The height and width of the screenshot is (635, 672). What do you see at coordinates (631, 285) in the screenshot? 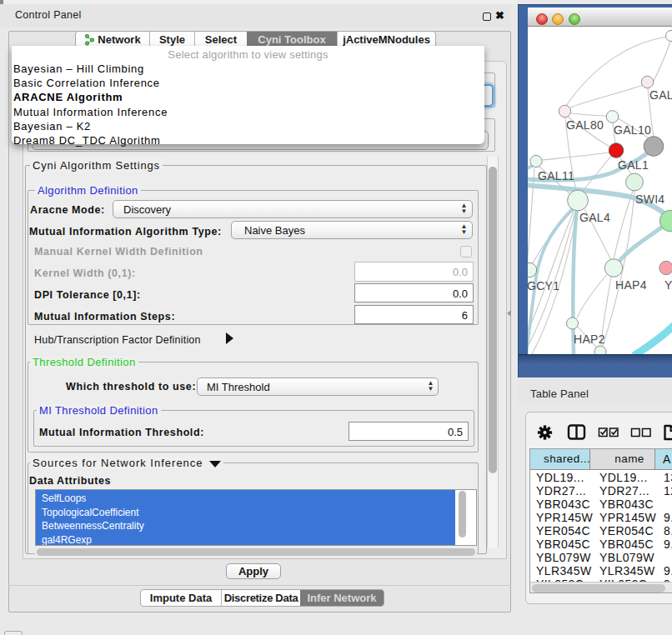
I see `svg-text: HAP4` at bounding box center [631, 285].